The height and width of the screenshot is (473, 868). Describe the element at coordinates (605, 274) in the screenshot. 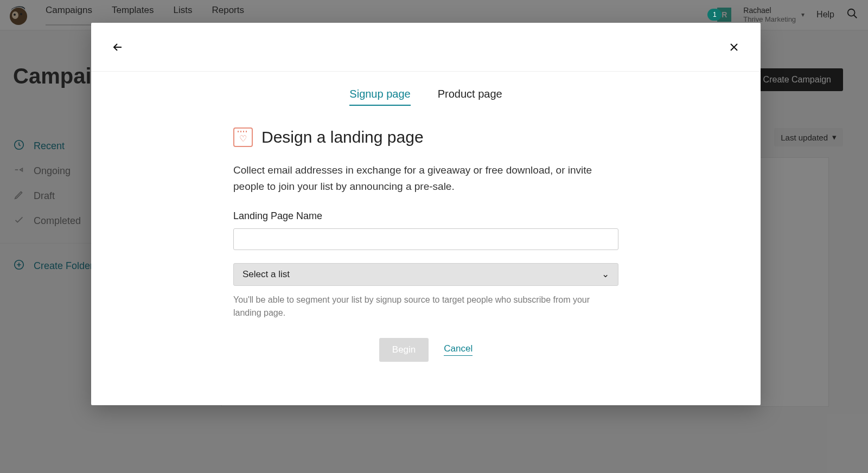

I see `chevron-down-icon: ⌄` at that location.